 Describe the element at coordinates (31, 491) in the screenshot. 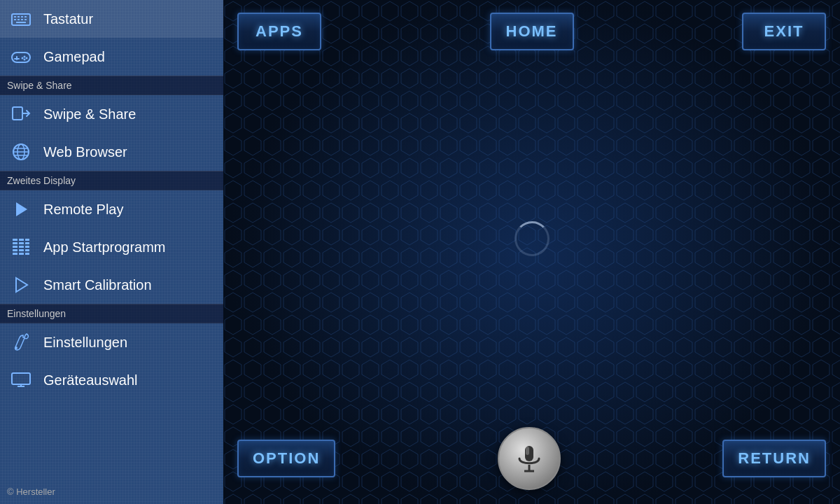

I see `sidebar-footer: © Hersteller` at that location.